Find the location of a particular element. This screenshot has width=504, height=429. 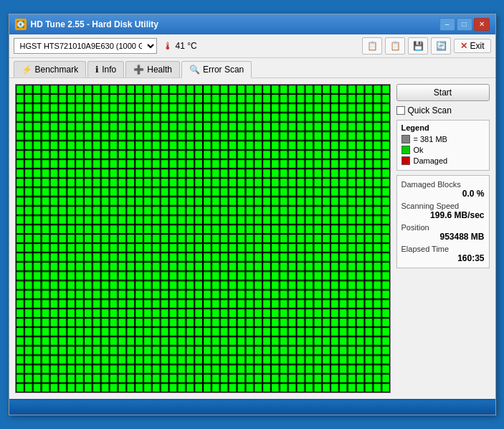

elapsed-time-label: Elapsed Time is located at coordinates (443, 249).